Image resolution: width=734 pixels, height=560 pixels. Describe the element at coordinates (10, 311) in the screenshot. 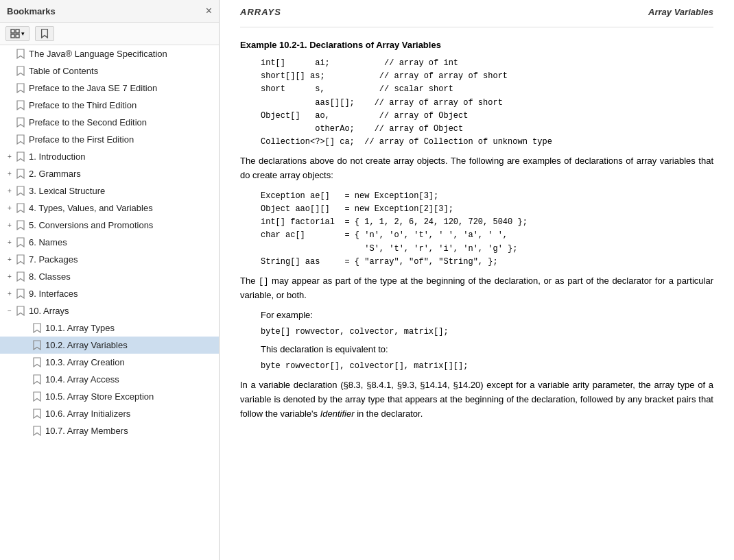

I see `expand-icon-ch10-arrays: −` at that location.